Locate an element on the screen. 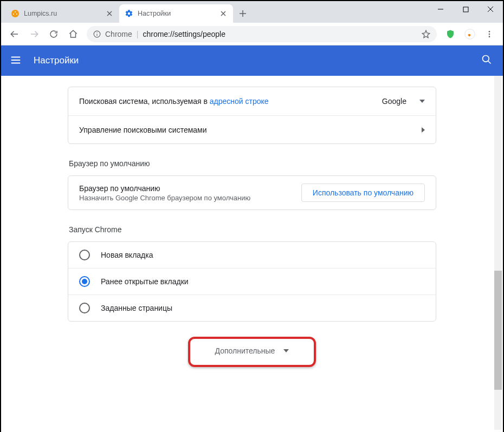  url-scheme-label: Chrome is located at coordinates (119, 34).